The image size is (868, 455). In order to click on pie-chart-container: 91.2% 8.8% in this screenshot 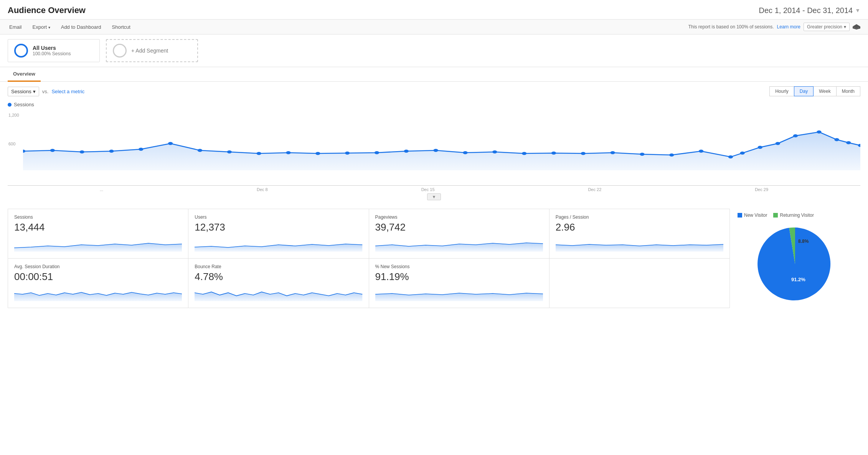, I will do `click(795, 264)`.